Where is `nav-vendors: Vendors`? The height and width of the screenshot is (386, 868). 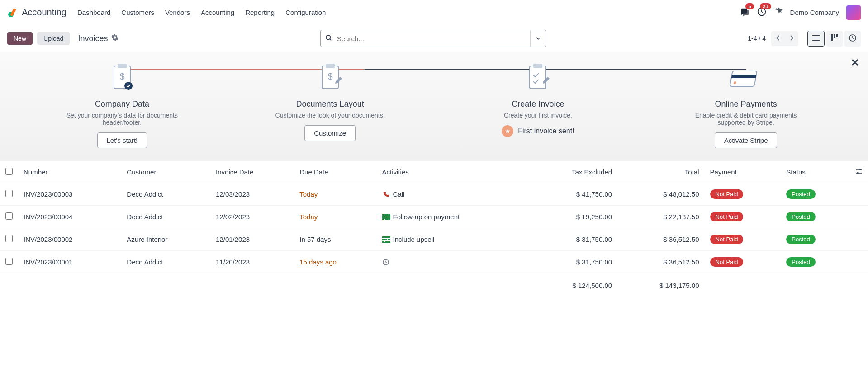 nav-vendors: Vendors is located at coordinates (177, 13).